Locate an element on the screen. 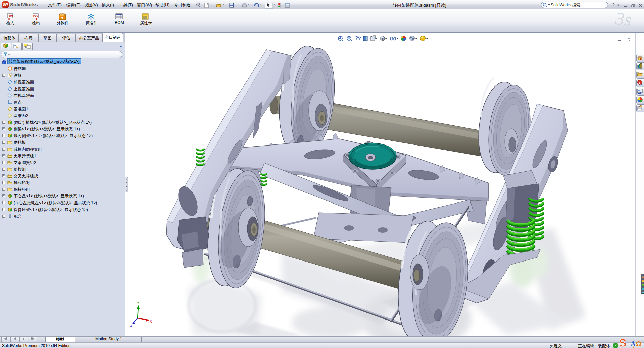  svg-text: Z is located at coordinates (131, 325).